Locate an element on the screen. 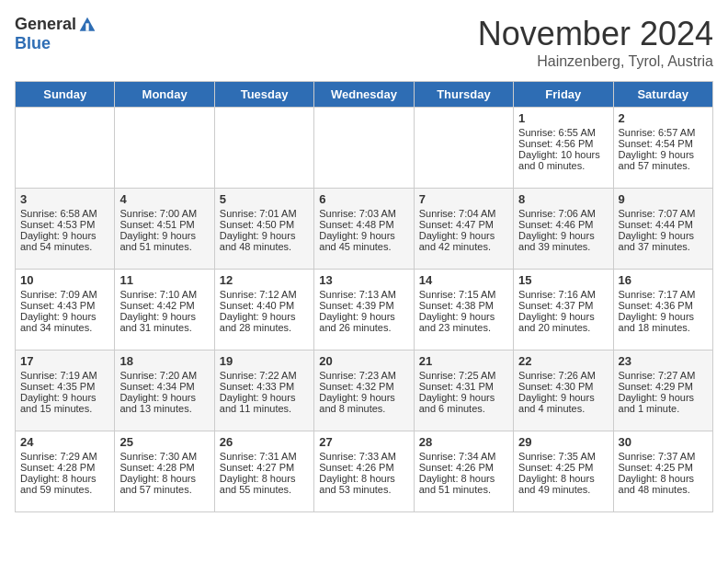  weekday-sunday: Sunday is located at coordinates (65, 95).